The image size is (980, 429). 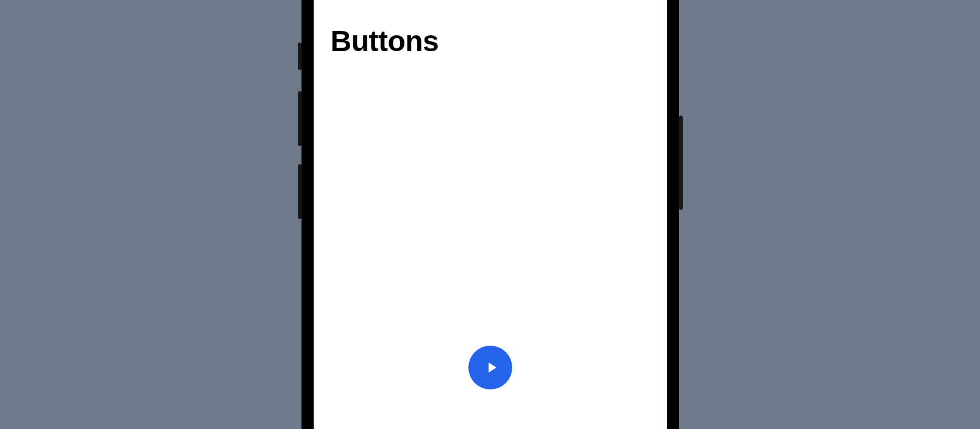 I want to click on side-button-volume-down, so click(x=300, y=192).